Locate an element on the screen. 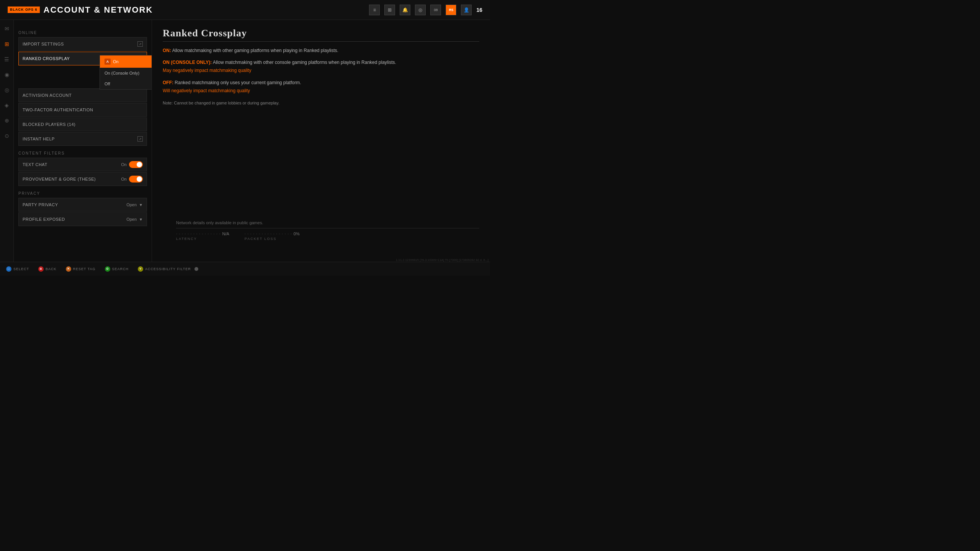 The height and width of the screenshot is (551, 980). header-left: BLACK OPS 6 ACCOUNT & NETWORK is located at coordinates (80, 10).